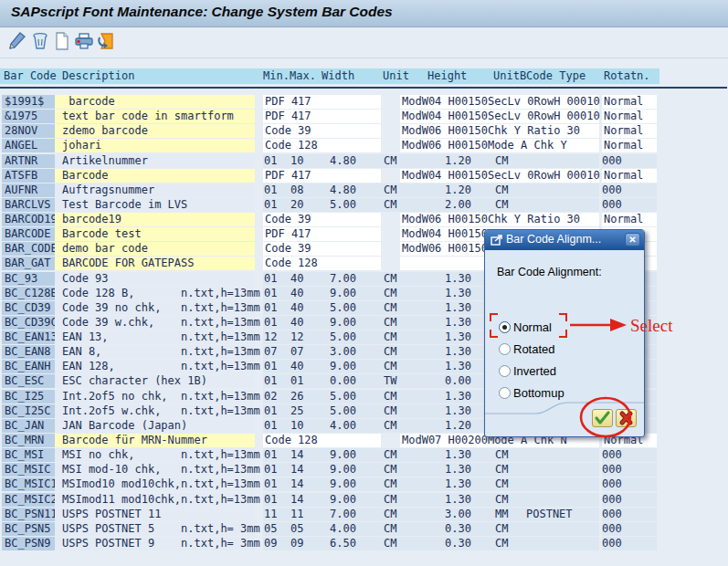 The height and width of the screenshot is (566, 728). I want to click on barcode-dimensions-cell: 01205.00CM2.00CM, so click(431, 204).